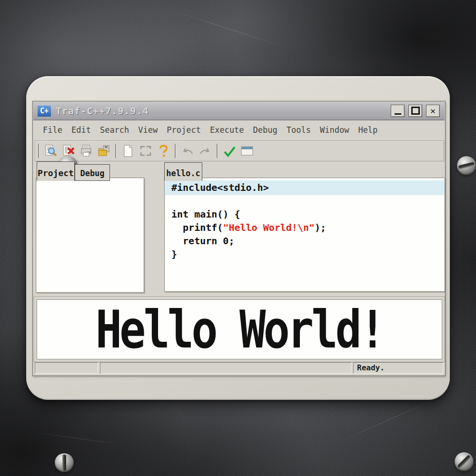 The image size is (476, 476). What do you see at coordinates (239, 329) in the screenshot?
I see `output-screen: Hello World!` at bounding box center [239, 329].